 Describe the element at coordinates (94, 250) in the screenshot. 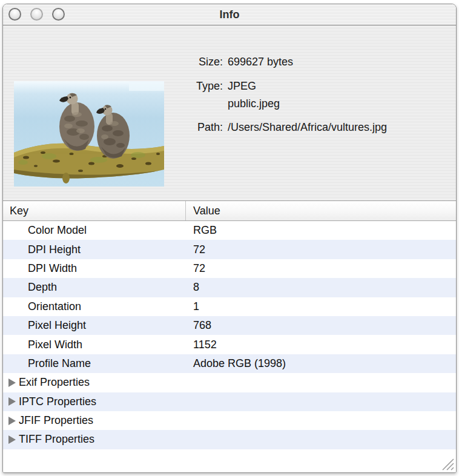

I see `key-cell: DPI Height` at that location.